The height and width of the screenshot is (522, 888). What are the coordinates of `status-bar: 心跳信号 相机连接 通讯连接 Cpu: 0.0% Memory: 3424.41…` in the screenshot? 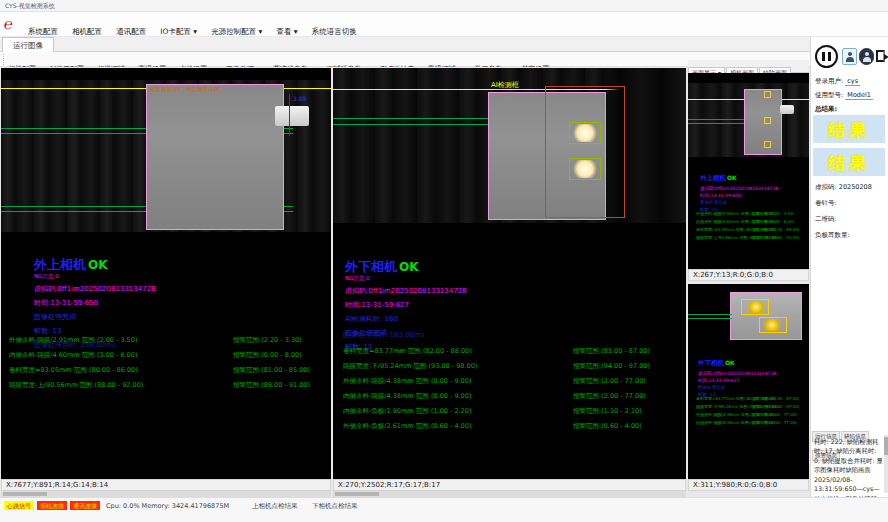 It's located at (444, 510).